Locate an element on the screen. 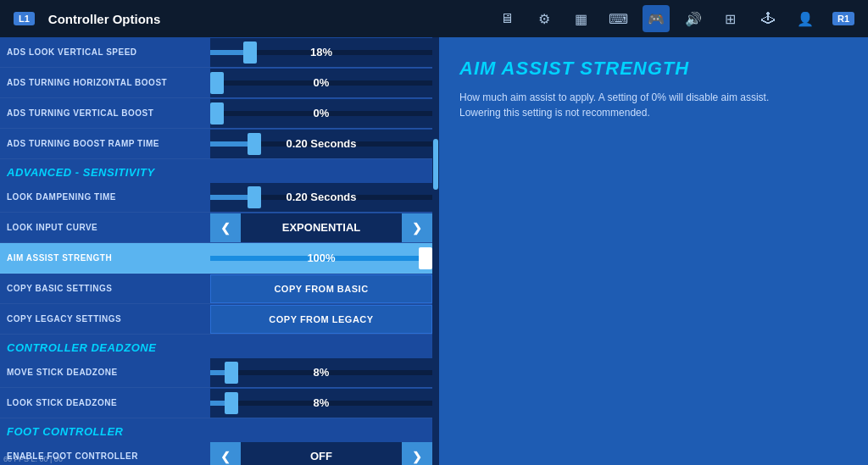  ads-turning-ramp-slider: 0.20 Seconds is located at coordinates (321, 144).